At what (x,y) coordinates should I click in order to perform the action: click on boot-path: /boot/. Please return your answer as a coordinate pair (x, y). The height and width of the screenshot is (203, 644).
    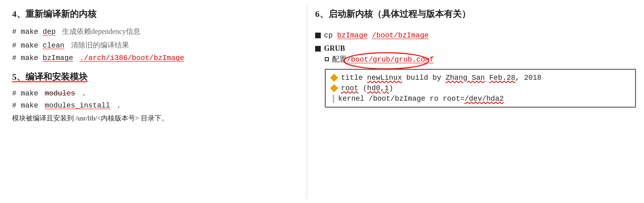
    Looking at the image, I should click on (385, 35).